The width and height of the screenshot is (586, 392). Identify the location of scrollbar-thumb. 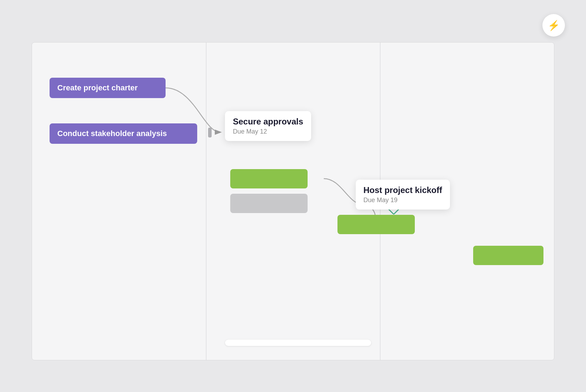
(298, 343).